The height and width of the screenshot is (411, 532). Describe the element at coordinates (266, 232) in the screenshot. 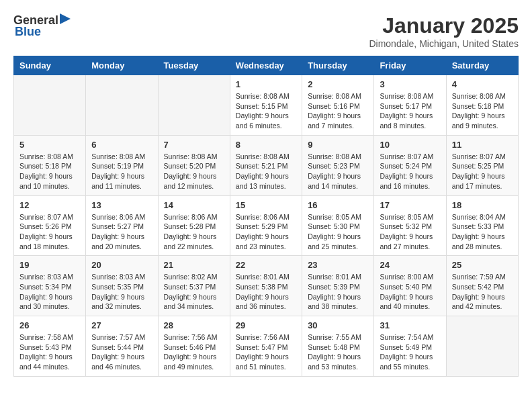

I see `day-info: Sunrise: 8:06 AM Sunset: 5:29 PM Dayligh…` at that location.